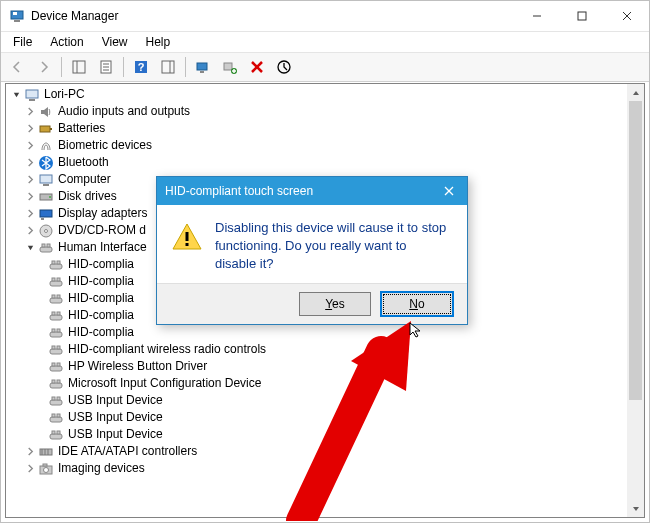 The image size is (650, 523). Describe the element at coordinates (284, 67) in the screenshot. I see `disable-button` at that location.